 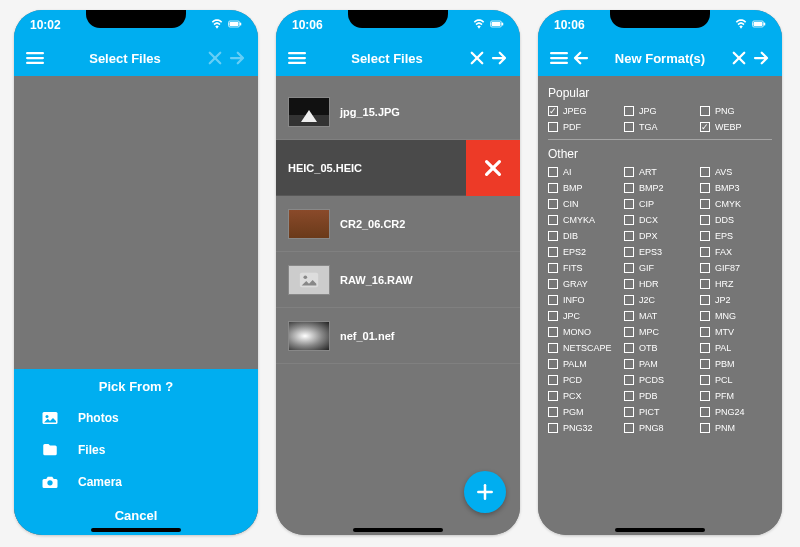 What do you see at coordinates (584, 396) in the screenshot?
I see `format-option: PCX` at bounding box center [584, 396].